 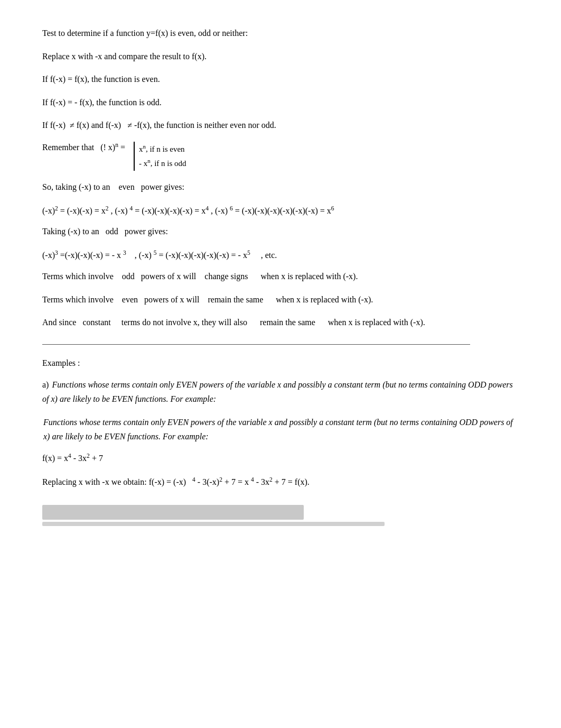 What do you see at coordinates (280, 429) in the screenshot?
I see `example-a-italic-block: Functions whose terms contain only EVEN …` at bounding box center [280, 429].